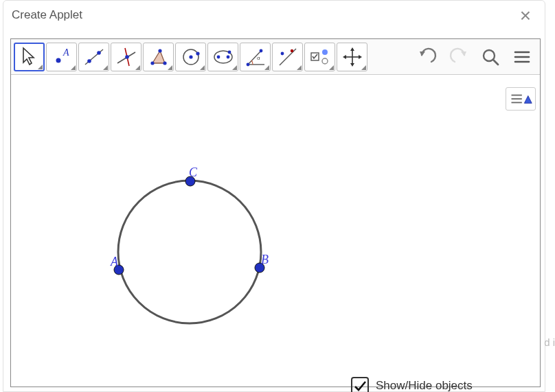 The image size is (555, 392). What do you see at coordinates (320, 57) in the screenshot?
I see `tool-slider` at bounding box center [320, 57].